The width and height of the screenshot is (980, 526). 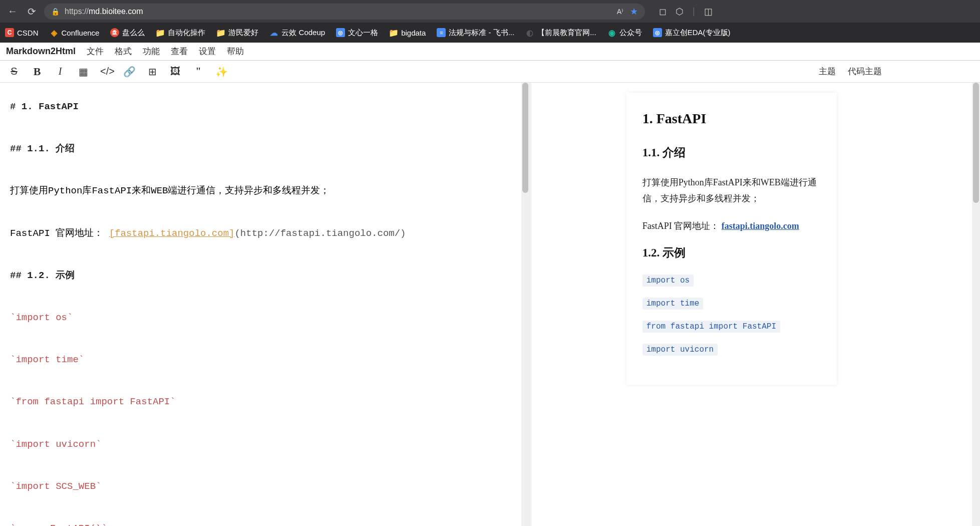 What do you see at coordinates (133, 33) in the screenshot?
I see `bookmark-label: 盘么么` at bounding box center [133, 33].